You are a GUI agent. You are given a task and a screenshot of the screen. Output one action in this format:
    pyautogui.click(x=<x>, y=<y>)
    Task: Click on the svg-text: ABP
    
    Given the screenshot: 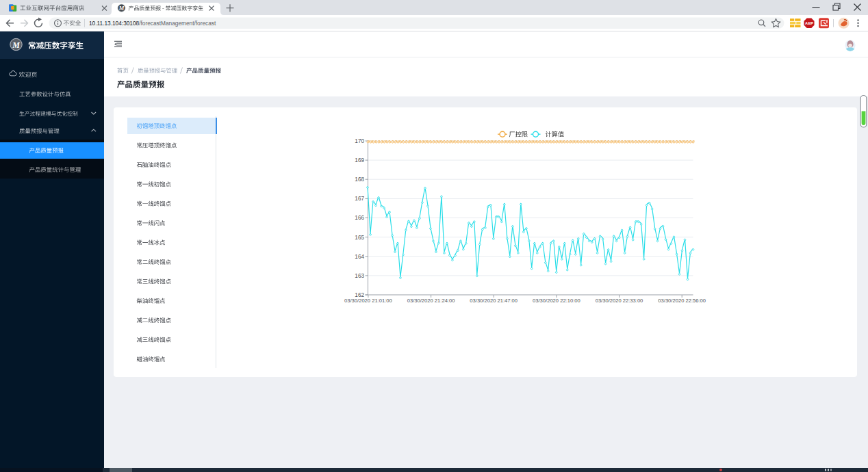 What is the action you would take?
    pyautogui.click(x=809, y=23)
    